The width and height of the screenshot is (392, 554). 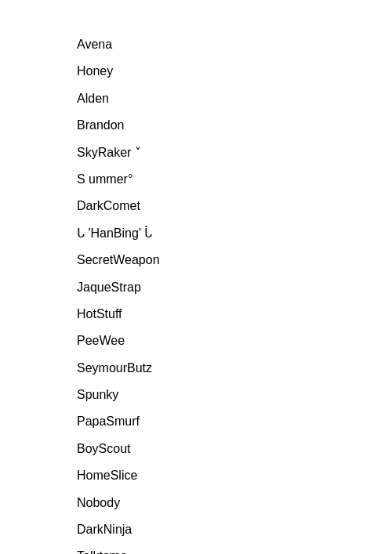 I want to click on list-item-label: Talktome, so click(x=102, y=552).